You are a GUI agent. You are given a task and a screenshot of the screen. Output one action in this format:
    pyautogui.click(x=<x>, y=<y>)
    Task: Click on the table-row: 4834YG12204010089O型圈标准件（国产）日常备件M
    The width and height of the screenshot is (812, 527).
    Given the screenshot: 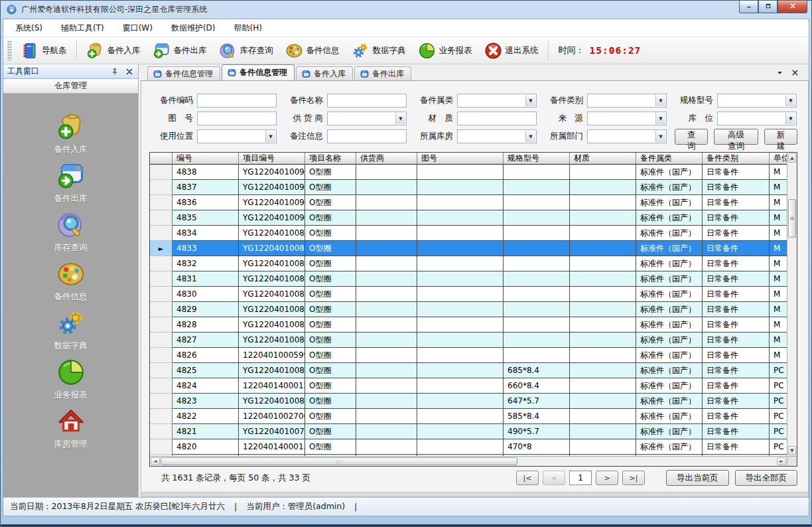 What is the action you would take?
    pyautogui.click(x=468, y=234)
    